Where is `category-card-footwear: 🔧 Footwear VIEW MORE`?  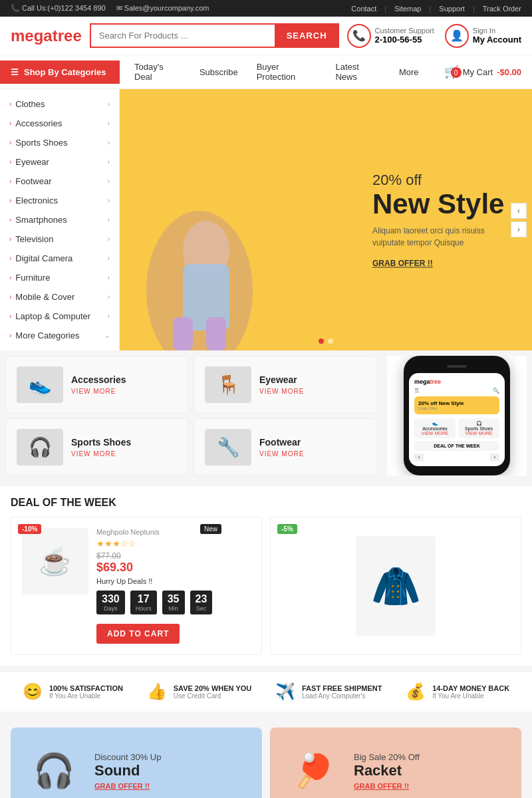
category-card-footwear: 🔧 Footwear VIEW MORE is located at coordinates (285, 447).